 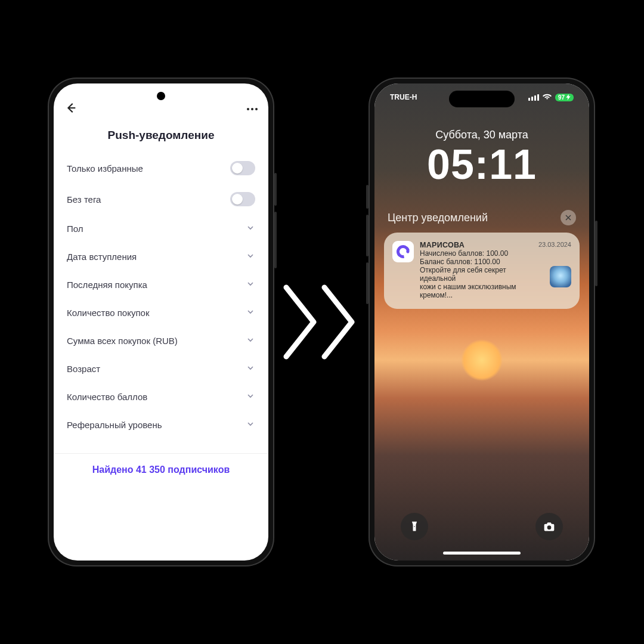 I want to click on filter-label: Сумма всех покупок (RUB), so click(x=122, y=341).